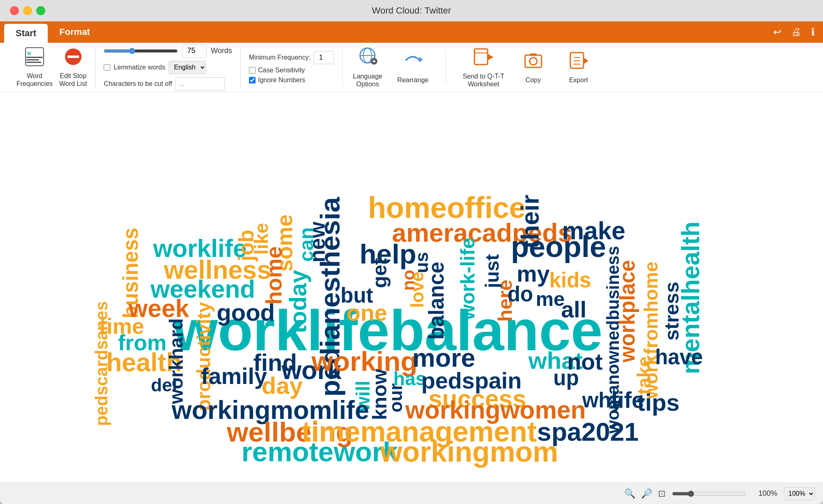 This screenshot has height=504, width=823. I want to click on svg-text: do, so click(520, 294).